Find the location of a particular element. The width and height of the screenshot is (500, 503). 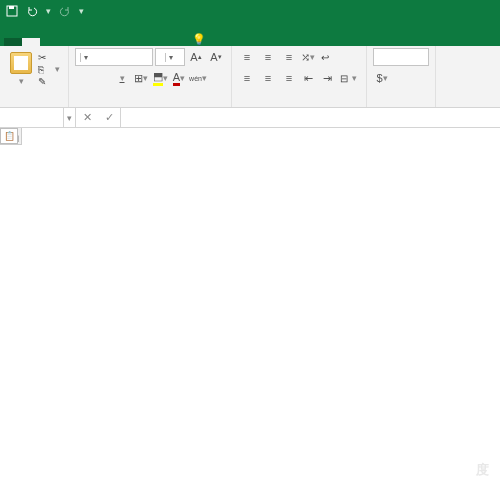

paste-icon is located at coordinates (21, 63).